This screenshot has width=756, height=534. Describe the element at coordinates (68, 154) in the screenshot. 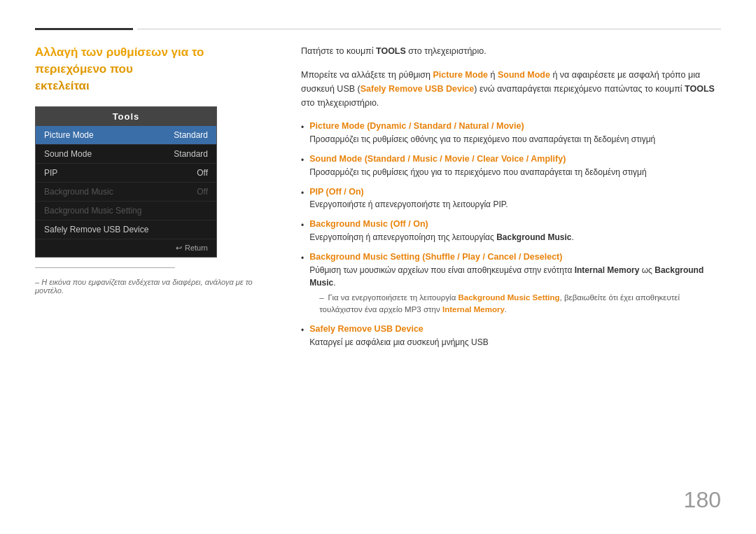

I see `menu-item-sound-mode-label: Sound Mode` at that location.